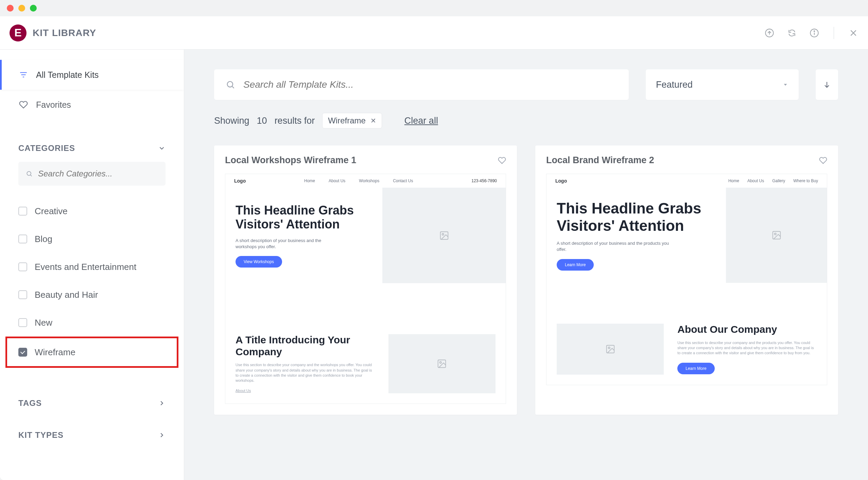 The image size is (868, 480). Describe the element at coordinates (262, 121) in the screenshot. I see `results-count: 10` at that location.